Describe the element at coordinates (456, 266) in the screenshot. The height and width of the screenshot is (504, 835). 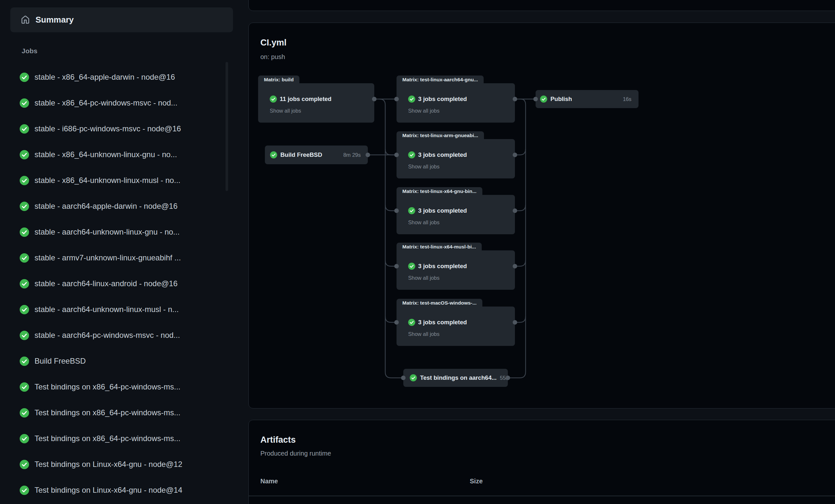
I see `graph-node-matrix-test-linux-x64-musl: Matrix: test-linux-x64-musl-bi... 3 jobs…` at that location.